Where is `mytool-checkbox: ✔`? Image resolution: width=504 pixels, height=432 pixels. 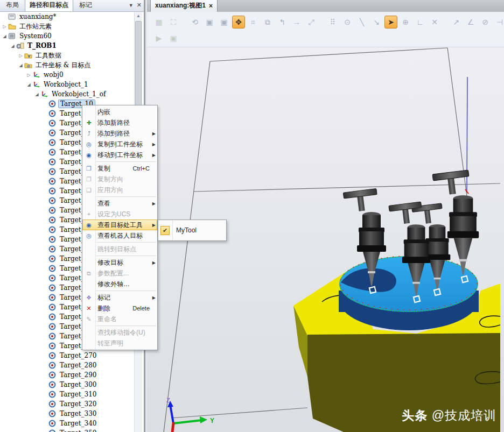
mytool-checkbox: ✔ is located at coordinates (165, 230).